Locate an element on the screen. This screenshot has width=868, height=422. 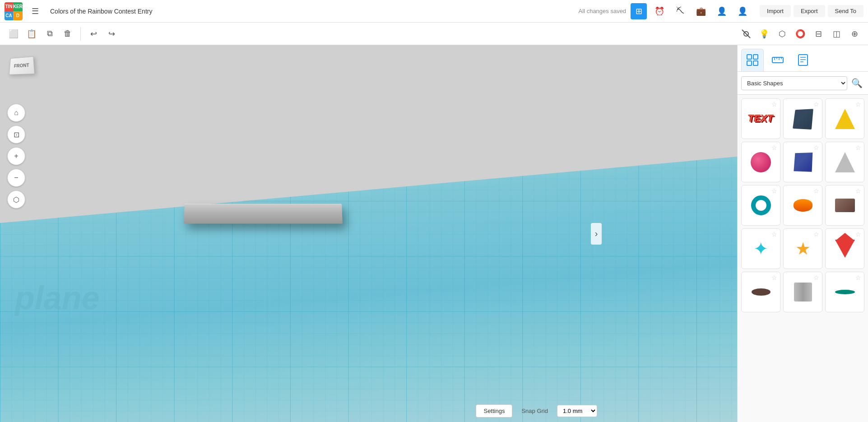
fit-view-button: ⊡ is located at coordinates (16, 134).